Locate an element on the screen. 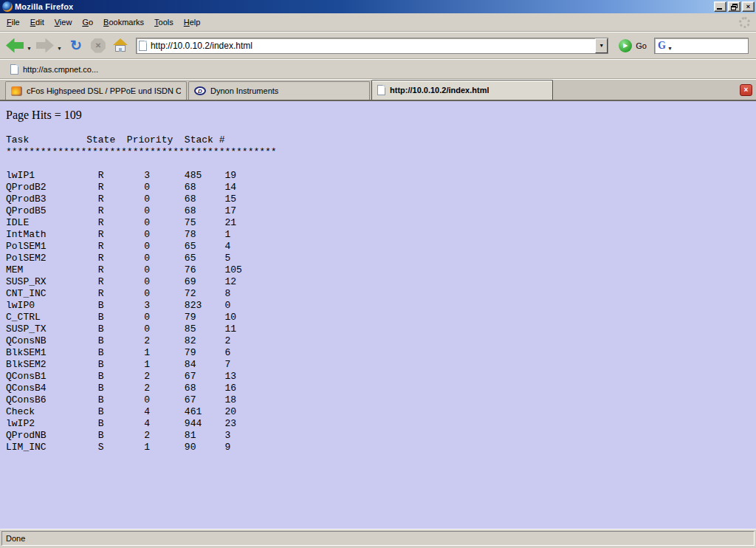  bookmarks-toolbar: http://as.cmpnet.co... is located at coordinates (378, 69).